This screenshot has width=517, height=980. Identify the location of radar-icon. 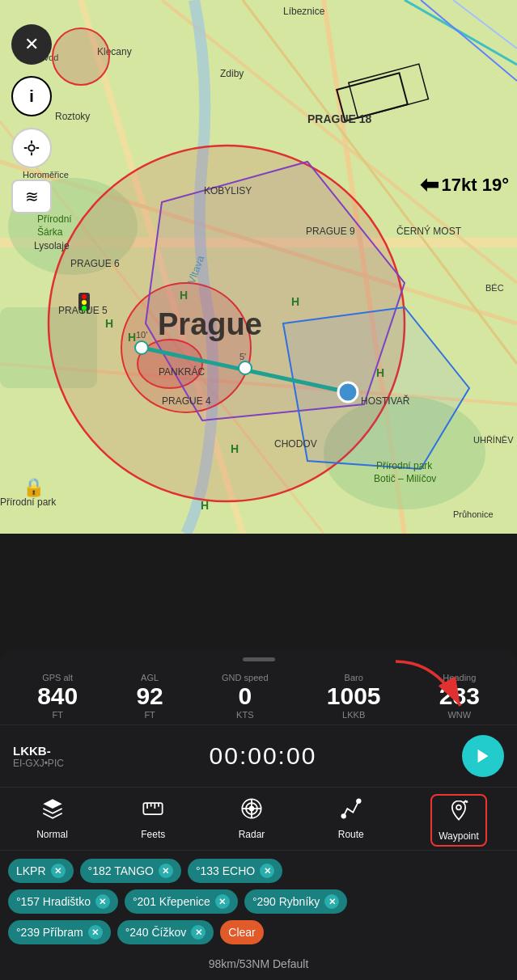
(252, 812).